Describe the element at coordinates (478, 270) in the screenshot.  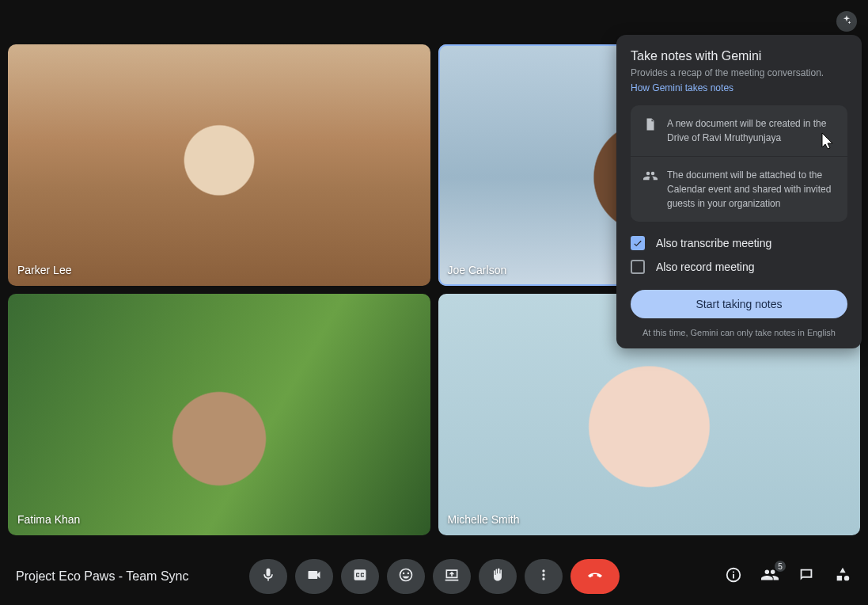
I see `participant-name: Joe Carlson` at that location.